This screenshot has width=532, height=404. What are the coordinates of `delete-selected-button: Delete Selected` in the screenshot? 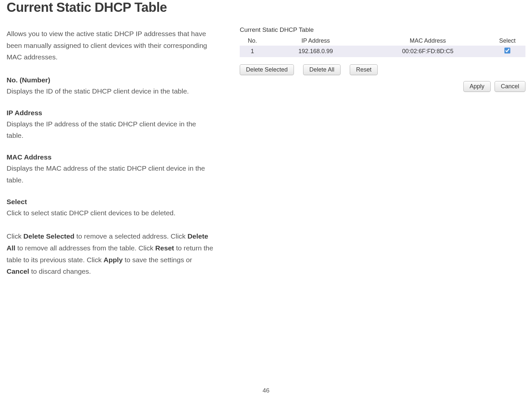 It's located at (267, 70).